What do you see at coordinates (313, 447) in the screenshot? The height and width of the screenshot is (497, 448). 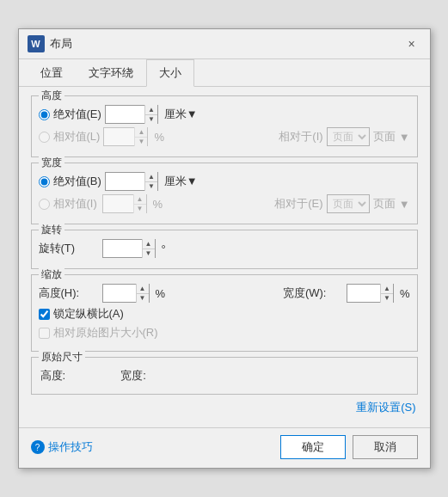 I see `ok-button: 确定` at bounding box center [313, 447].